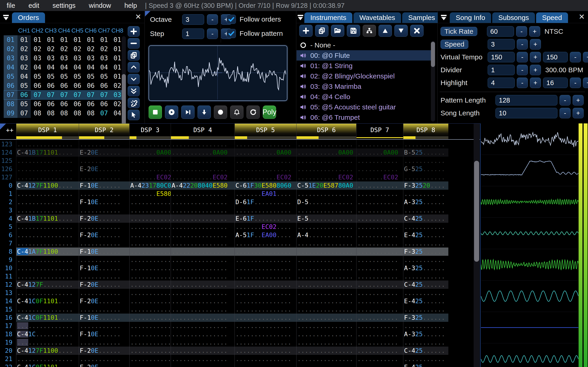  I want to click on pattern-cell: C-41A7F1100...., so click(47, 252).